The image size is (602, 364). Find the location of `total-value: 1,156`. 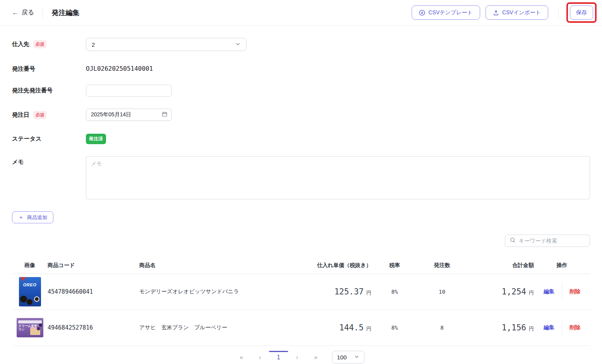

total-value: 1,156 is located at coordinates (514, 328).